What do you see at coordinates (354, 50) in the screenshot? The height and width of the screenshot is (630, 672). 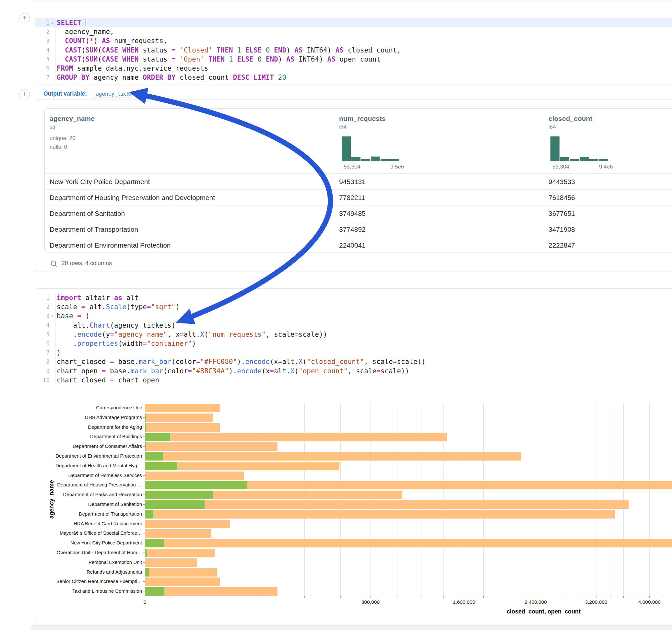 I see `sql-code-editor: 1∨SELECT 2 agency_name,3 COUNT(*) AS num…` at bounding box center [354, 50].